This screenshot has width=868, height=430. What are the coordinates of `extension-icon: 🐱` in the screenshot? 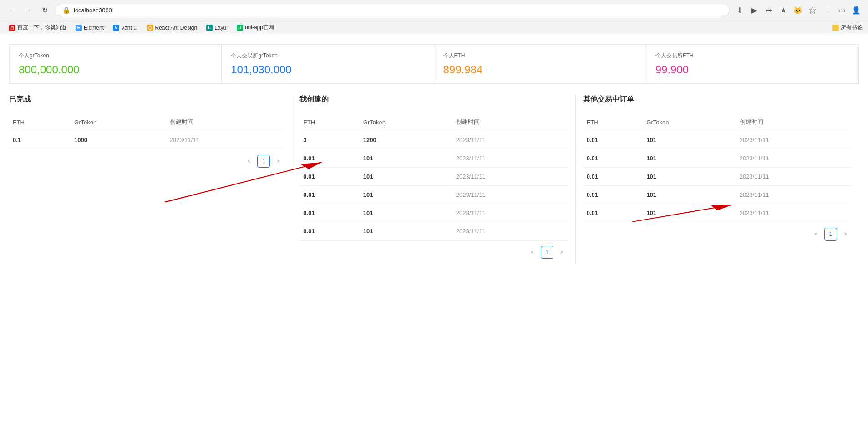 It's located at (798, 10).